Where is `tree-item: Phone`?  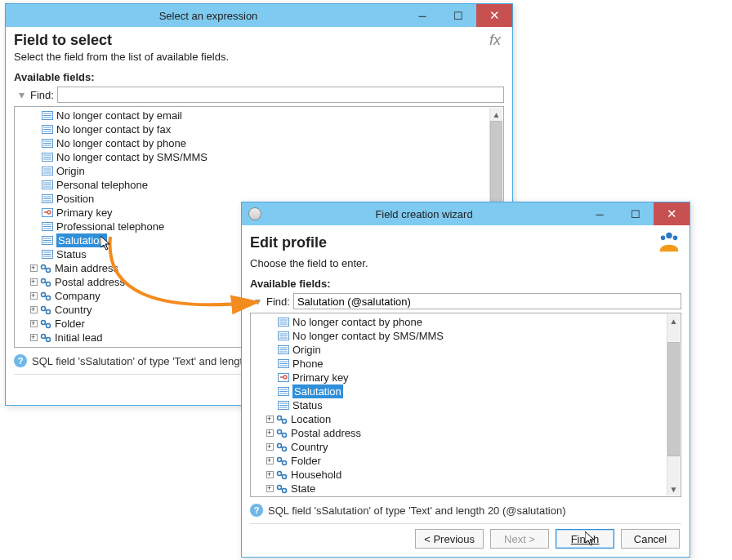 tree-item: Phone is located at coordinates (466, 364).